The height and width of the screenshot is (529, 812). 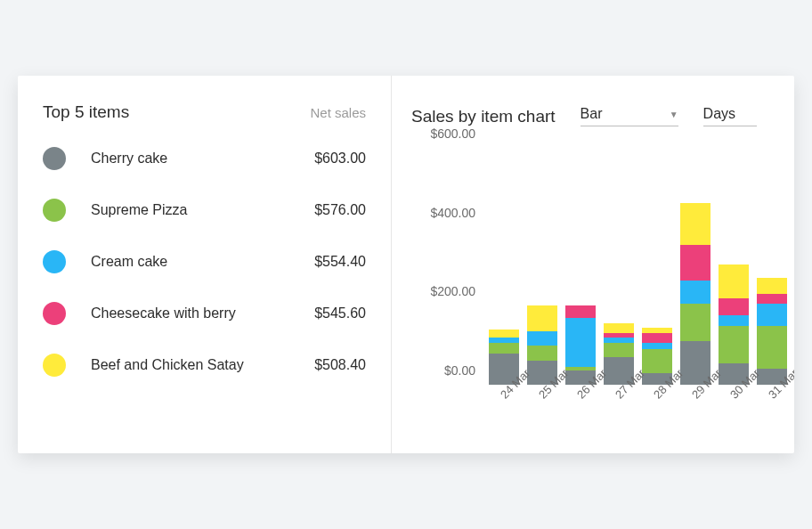 What do you see at coordinates (459, 370) in the screenshot?
I see `y-tick-label: $0.00` at bounding box center [459, 370].